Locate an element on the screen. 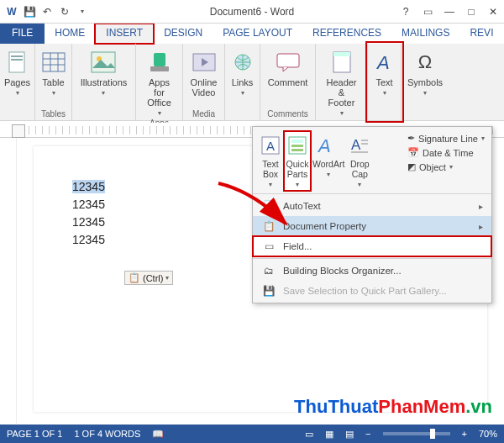  status-bar: PAGE 1 OF 1 1 OF 4 WORDS 📖 ▭ ▦ ▤ − + 70% is located at coordinates (252, 434).